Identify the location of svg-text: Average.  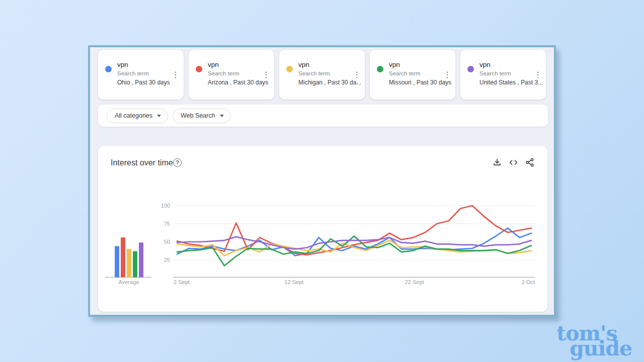
(129, 282).